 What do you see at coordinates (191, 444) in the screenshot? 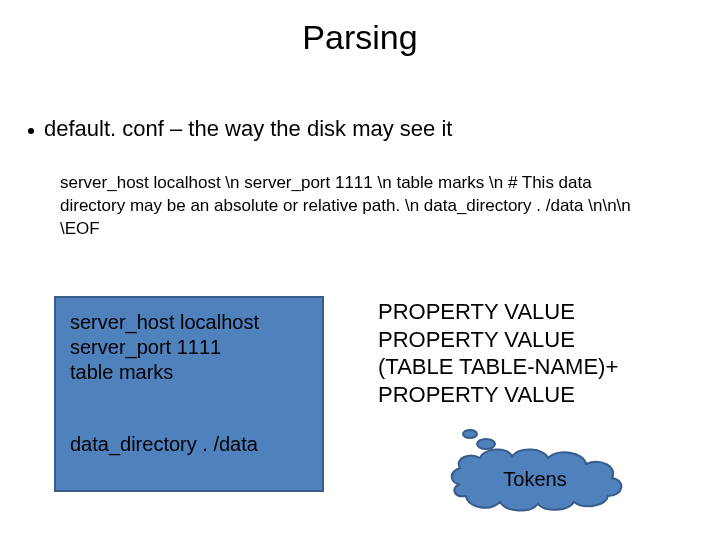
I see `config-line-4: data_directory . /data` at bounding box center [191, 444].